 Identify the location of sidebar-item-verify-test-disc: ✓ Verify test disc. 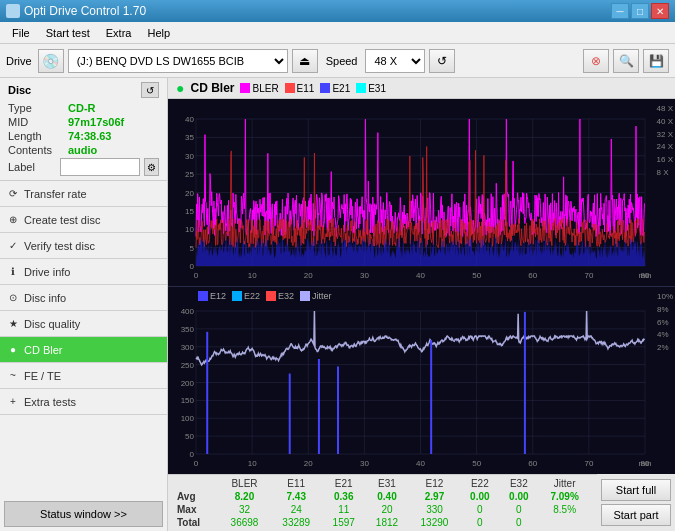
(84, 246).